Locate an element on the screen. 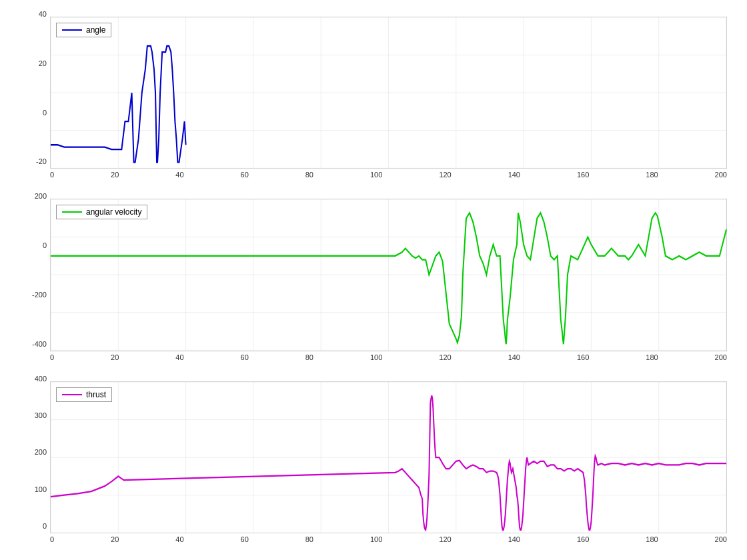 The height and width of the screenshot is (560, 747). thrust-y-axis: 400 300 200 100 0 is located at coordinates (32, 452).